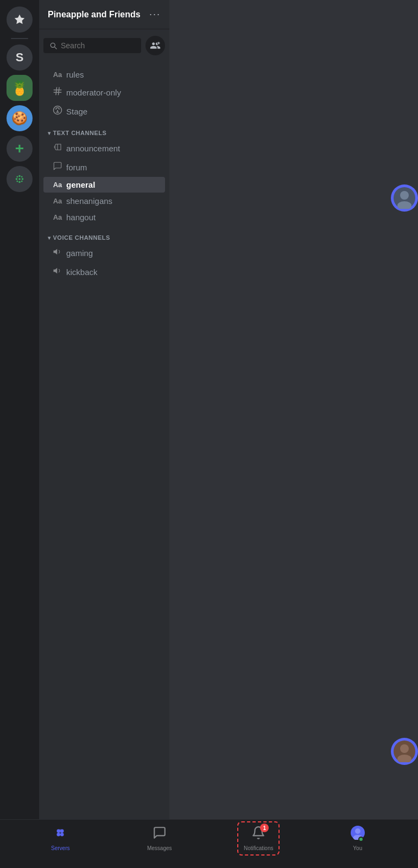 The image size is (418, 868). I want to click on server-icon-pineapple: 🍍, so click(20, 88).